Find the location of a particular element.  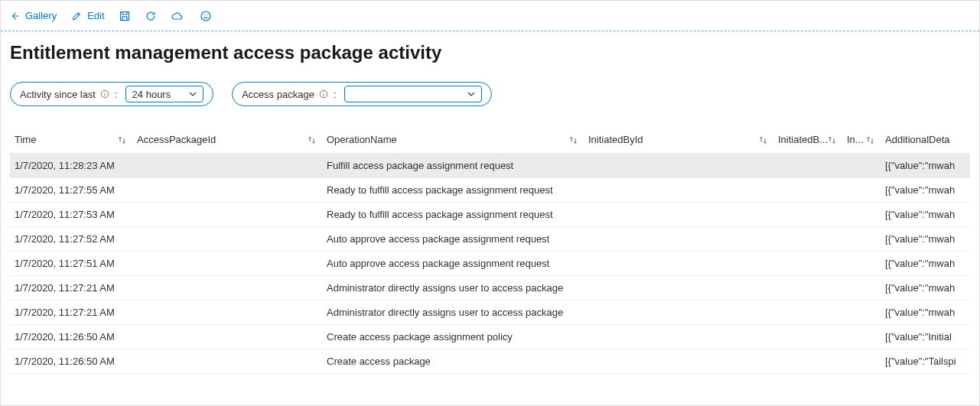

table-header-row: Time AccessPackageId OperationName Initi… is located at coordinates (490, 141).